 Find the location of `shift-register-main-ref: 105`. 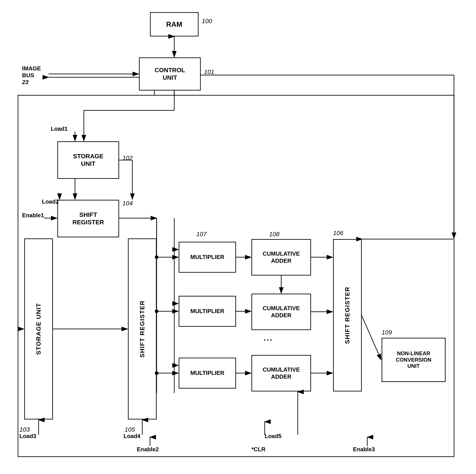

shift-register-main-ref: 105 is located at coordinates (130, 430).